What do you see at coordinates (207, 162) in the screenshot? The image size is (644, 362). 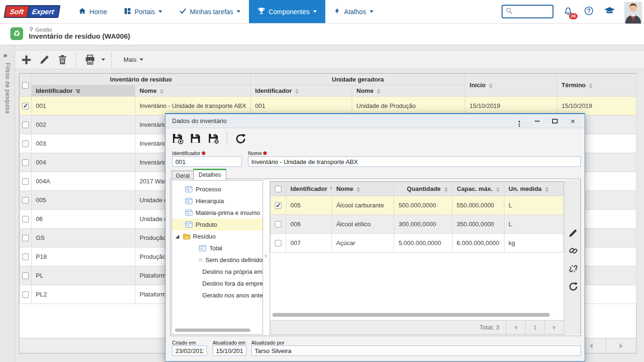 I see `identificador-input` at bounding box center [207, 162].